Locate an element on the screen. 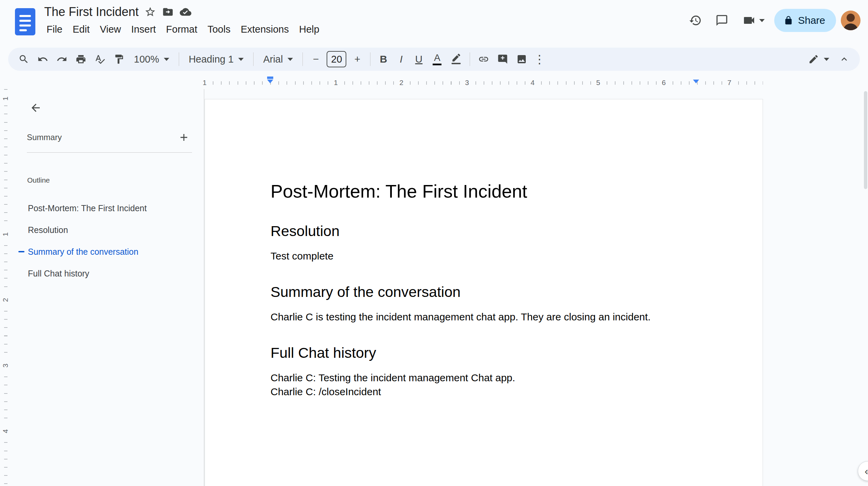  left-indent-triangle is located at coordinates (270, 82).